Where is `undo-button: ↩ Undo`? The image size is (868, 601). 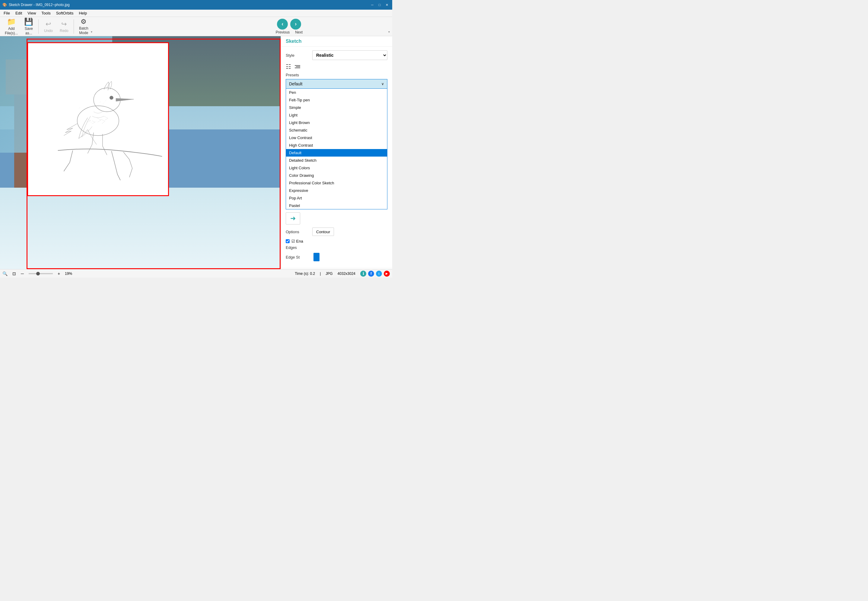
undo-button: ↩ Undo is located at coordinates (48, 26).